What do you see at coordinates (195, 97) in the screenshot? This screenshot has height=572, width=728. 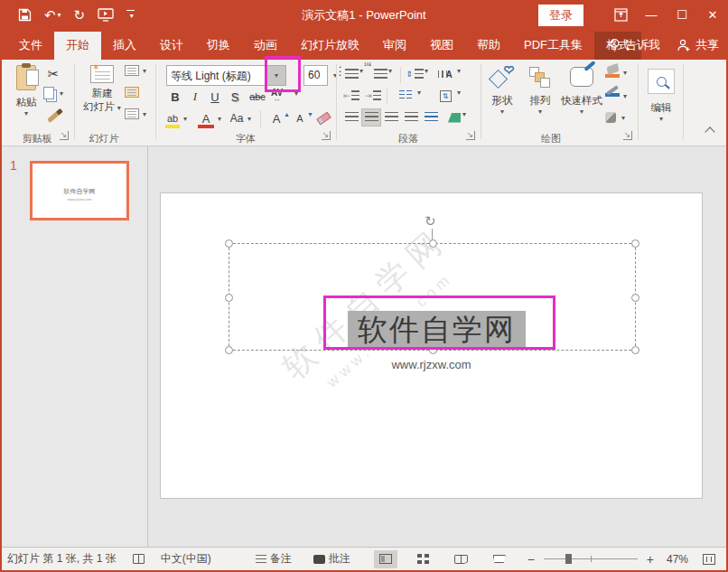 I see `italic-button: I` at bounding box center [195, 97].